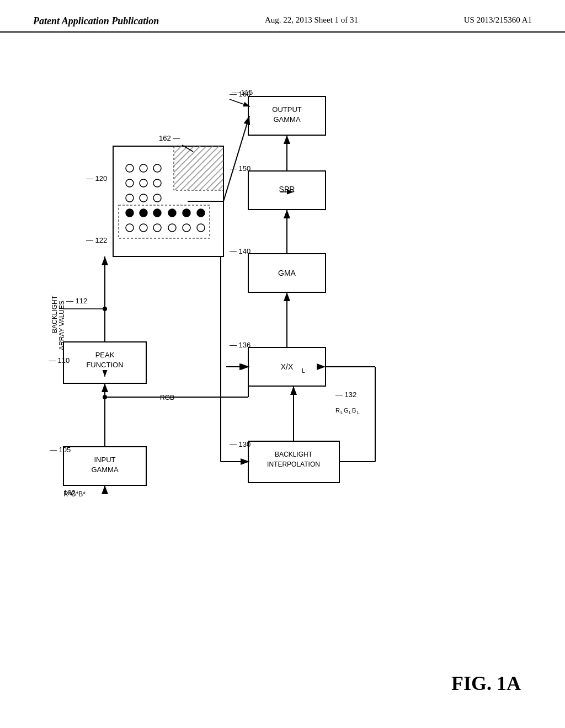  Describe the element at coordinates (97, 179) in the screenshot. I see `svg-text: — 120` at that location.